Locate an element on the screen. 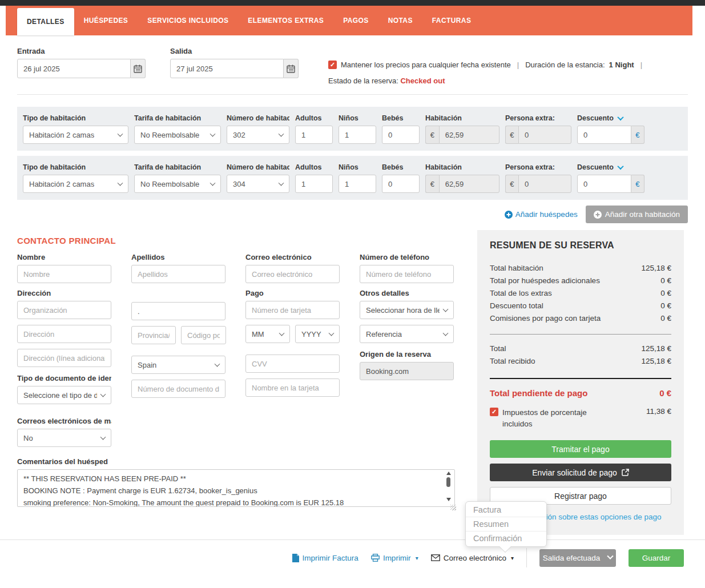  country-select: Spain is located at coordinates (178, 365).